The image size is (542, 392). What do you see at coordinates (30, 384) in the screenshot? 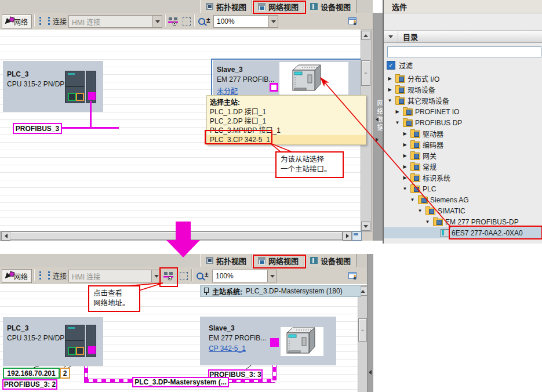
I see `profibus-address-label-plc: PROFIBUS_3: 2` at bounding box center [30, 384].